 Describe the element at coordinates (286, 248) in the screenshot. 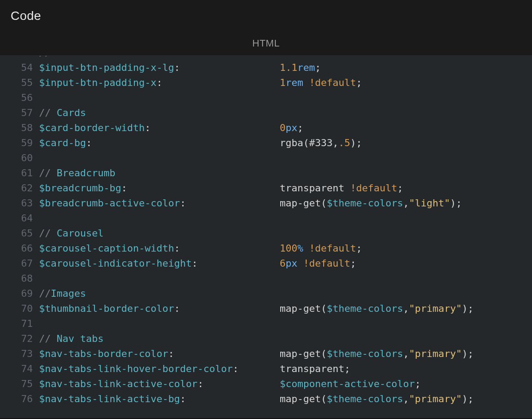

I see `code-content: $carousel-caption-width: 100% !default;` at that location.